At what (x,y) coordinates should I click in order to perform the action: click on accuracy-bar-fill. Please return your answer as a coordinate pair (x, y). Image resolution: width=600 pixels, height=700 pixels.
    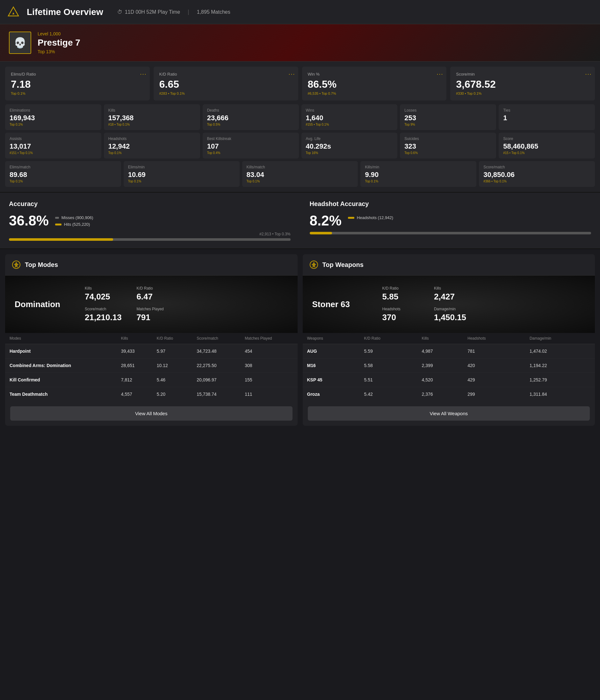
    Looking at the image, I should click on (61, 240).